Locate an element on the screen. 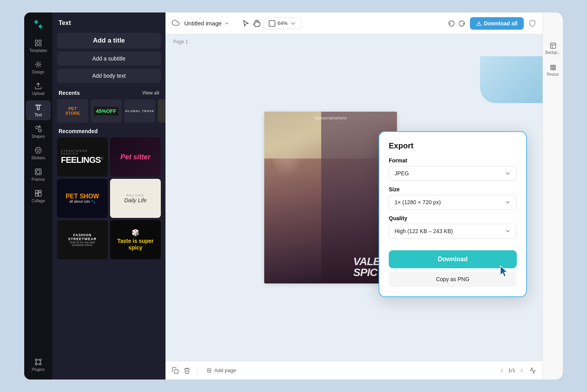 Image resolution: width=587 pixels, height=392 pixels. doc-title: Untitled image is located at coordinates (207, 23).